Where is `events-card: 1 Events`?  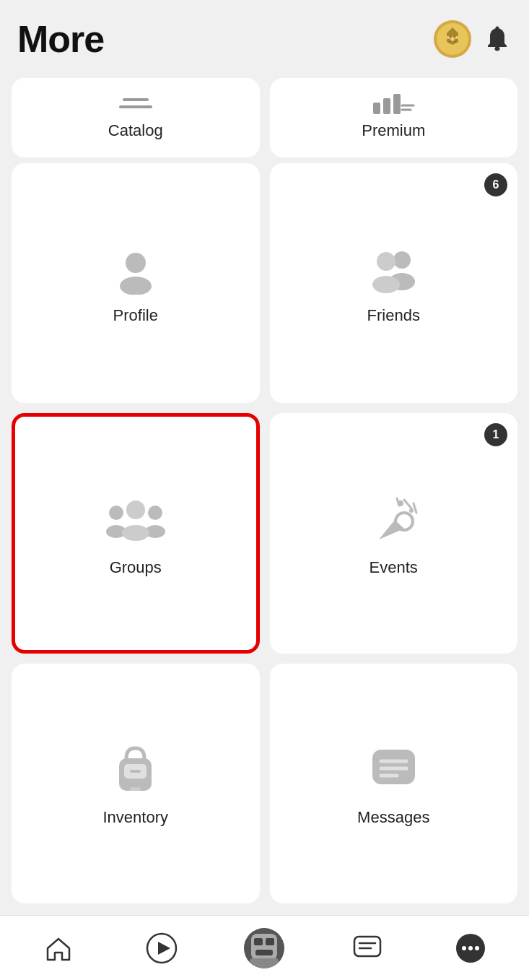
events-card: 1 Events is located at coordinates (394, 533).